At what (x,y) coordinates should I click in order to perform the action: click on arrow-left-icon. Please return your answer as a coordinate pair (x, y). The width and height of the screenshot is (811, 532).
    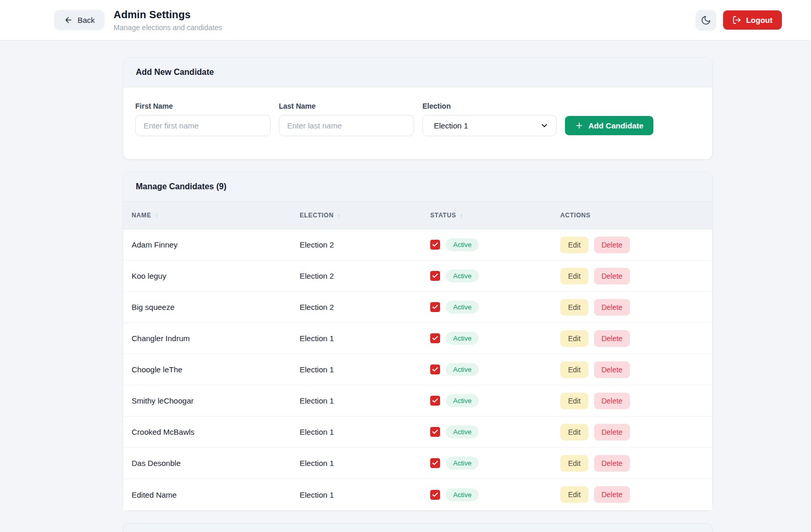
    Looking at the image, I should click on (69, 20).